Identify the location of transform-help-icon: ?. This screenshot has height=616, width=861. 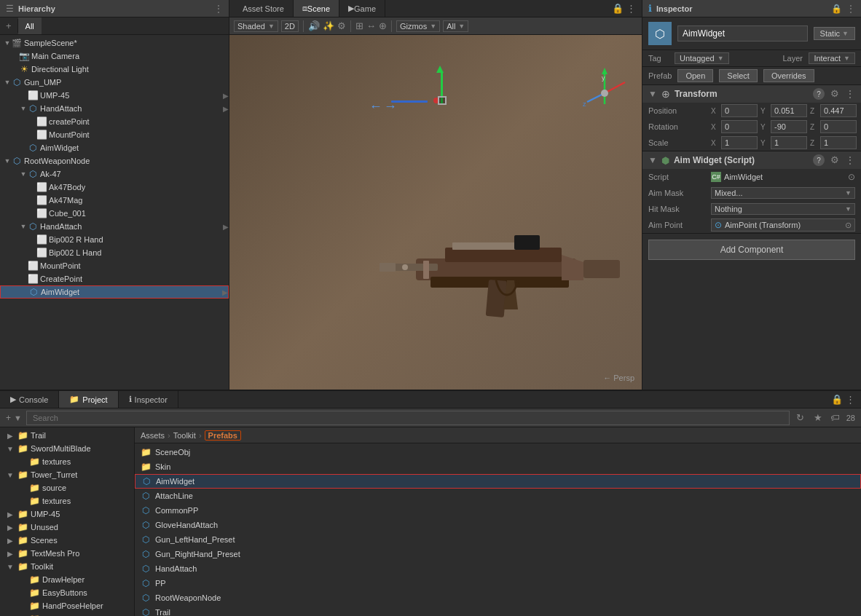
(819, 94).